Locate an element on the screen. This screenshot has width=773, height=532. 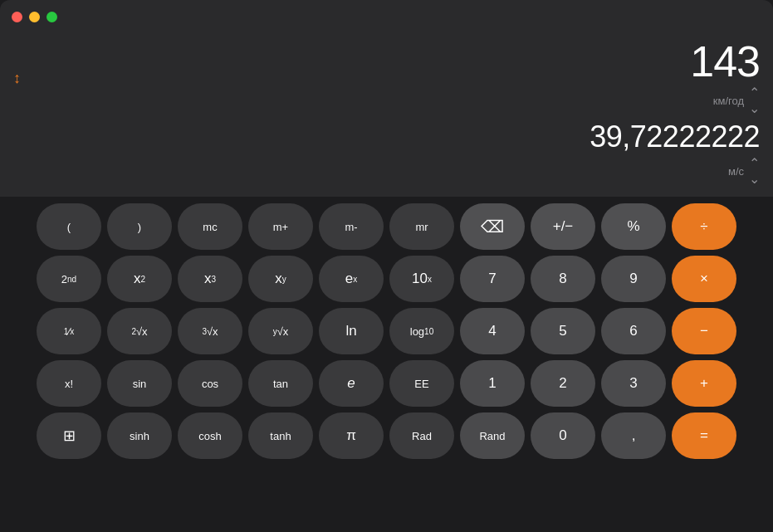
rad-button: Rad is located at coordinates (422, 436).